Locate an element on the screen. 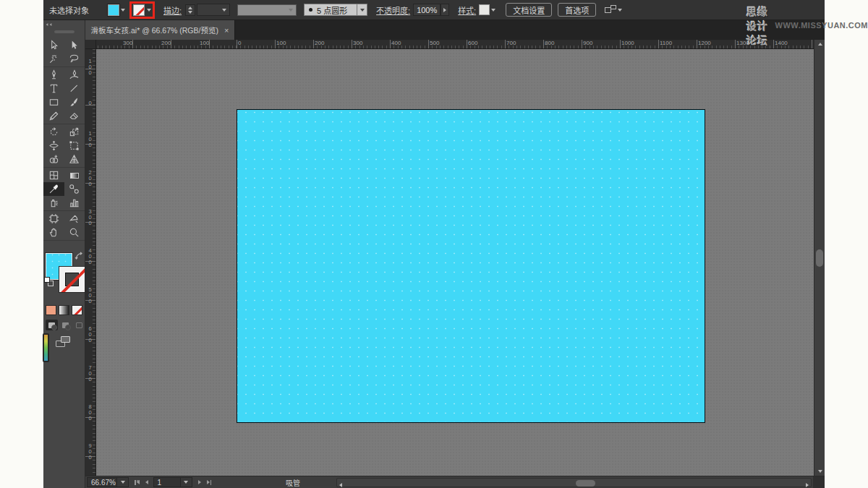 The height and width of the screenshot is (488, 868). gradient-button is located at coordinates (64, 310).